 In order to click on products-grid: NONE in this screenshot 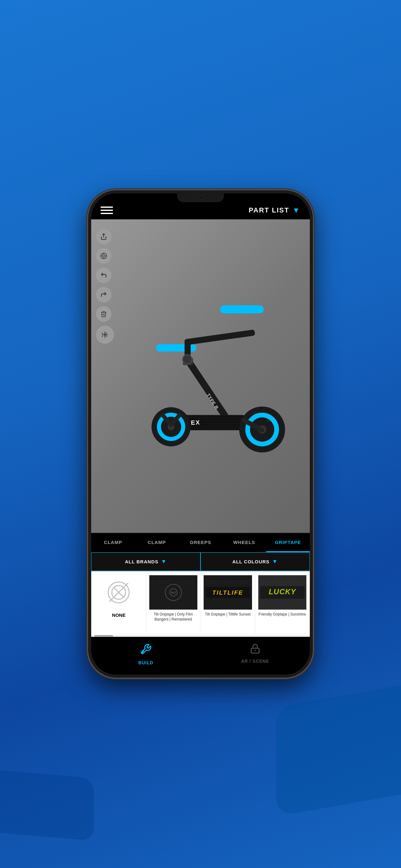, I will do `click(201, 603)`.